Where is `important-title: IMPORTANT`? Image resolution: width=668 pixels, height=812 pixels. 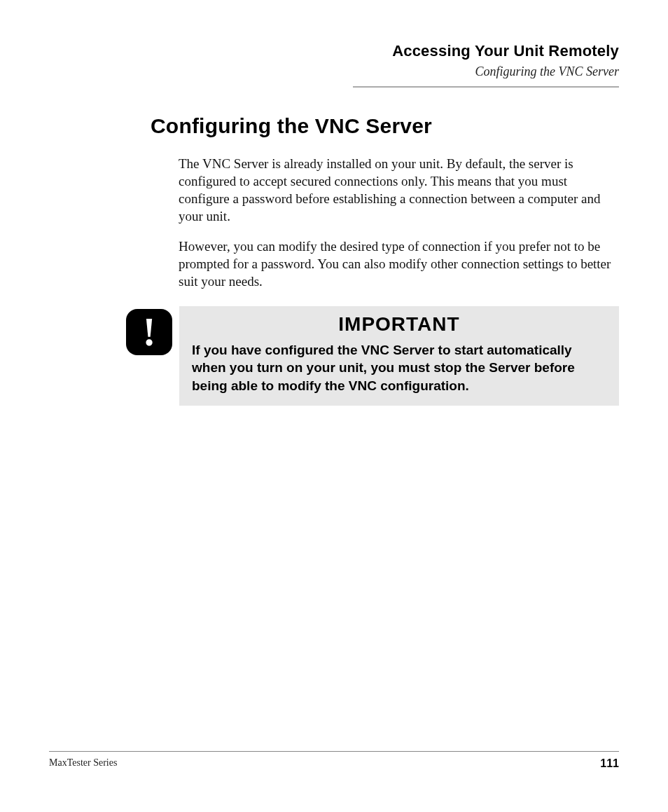 important-title: IMPORTANT is located at coordinates (399, 324).